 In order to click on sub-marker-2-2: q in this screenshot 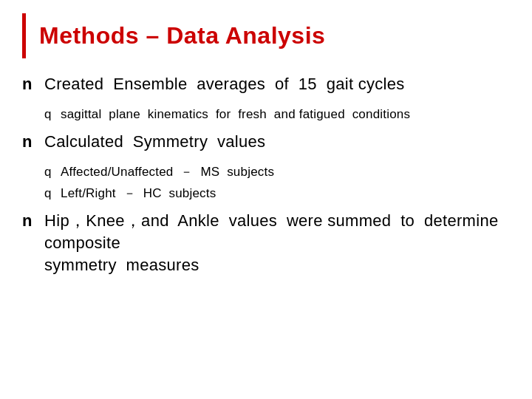, I will do `click(52, 193)`.